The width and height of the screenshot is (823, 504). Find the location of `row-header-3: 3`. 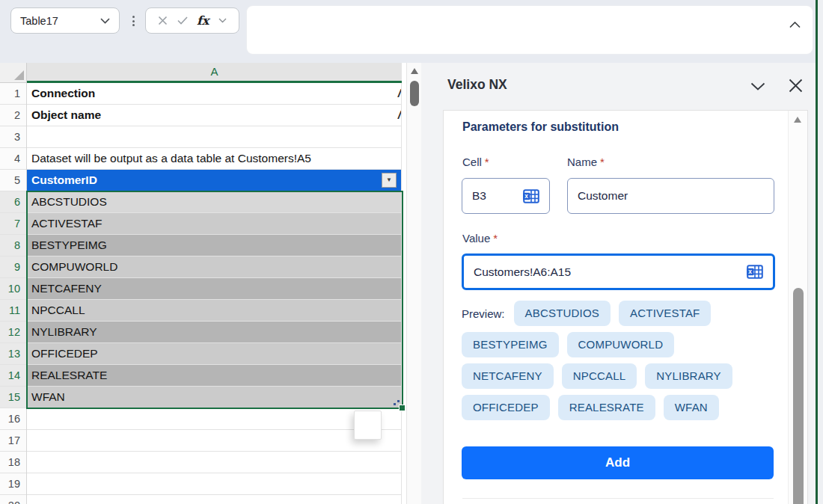

row-header-3: 3 is located at coordinates (13, 138).